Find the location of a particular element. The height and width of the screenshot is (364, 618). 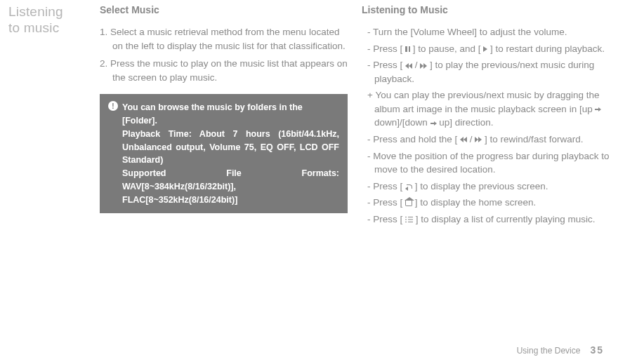

side-title-l1: Listening is located at coordinates (36, 11).